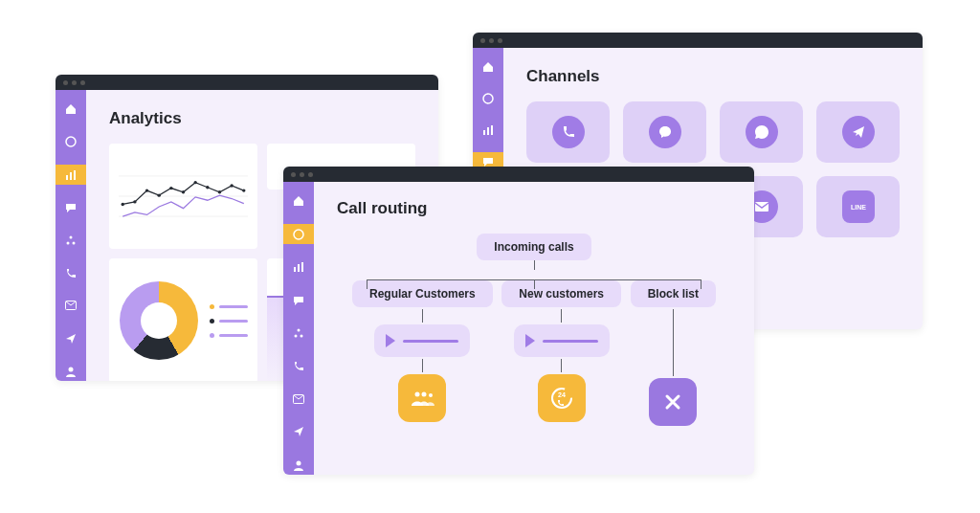  Describe the element at coordinates (159, 321) in the screenshot. I see `donut-icon` at that location.